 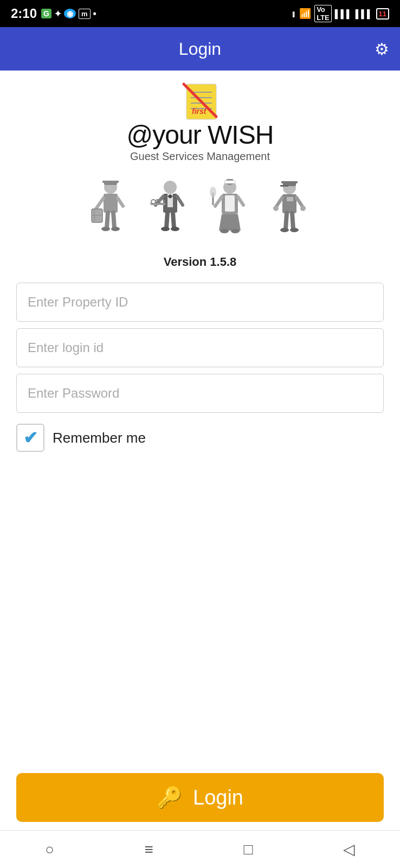 What do you see at coordinates (85, 14) in the screenshot?
I see `app-icon-4: m` at bounding box center [85, 14].